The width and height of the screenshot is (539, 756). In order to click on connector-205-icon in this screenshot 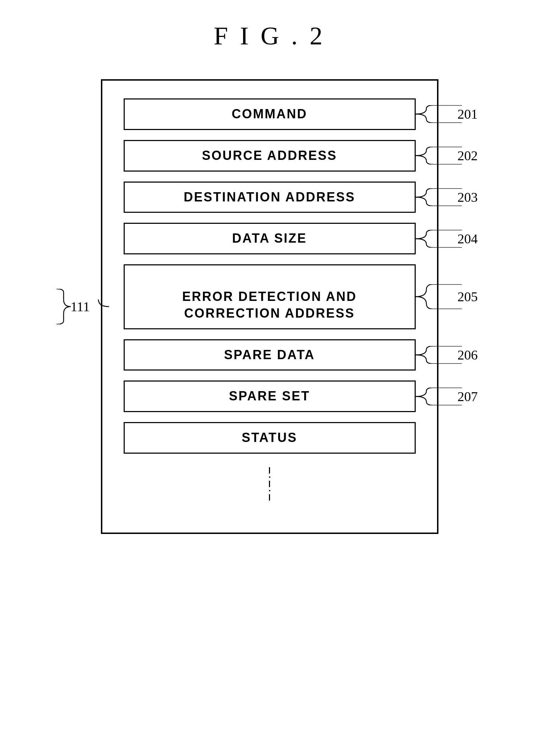, I will do `click(439, 297)`.